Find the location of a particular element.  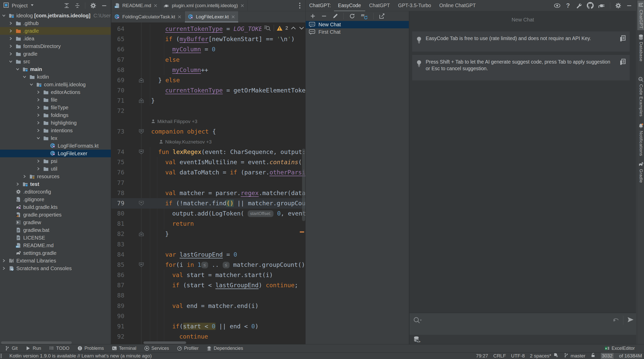

tree-item-resources: resources is located at coordinates (55, 176).